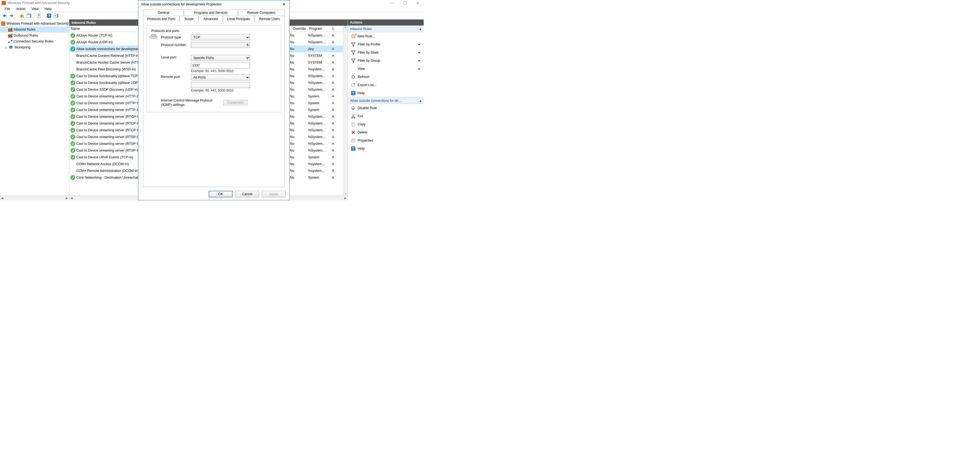 The height and width of the screenshot is (471, 980). What do you see at coordinates (34, 47) in the screenshot?
I see `tree-monitoring: ▷ Monitoring` at bounding box center [34, 47].